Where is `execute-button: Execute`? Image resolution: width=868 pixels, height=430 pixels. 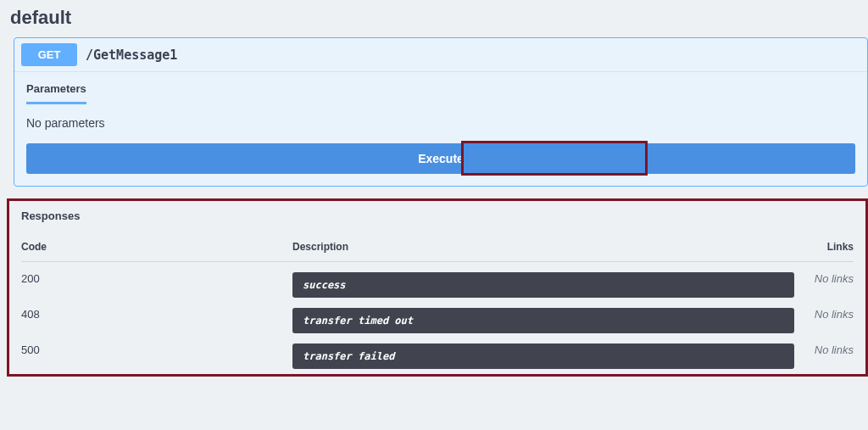 execute-button: Execute is located at coordinates (441, 159).